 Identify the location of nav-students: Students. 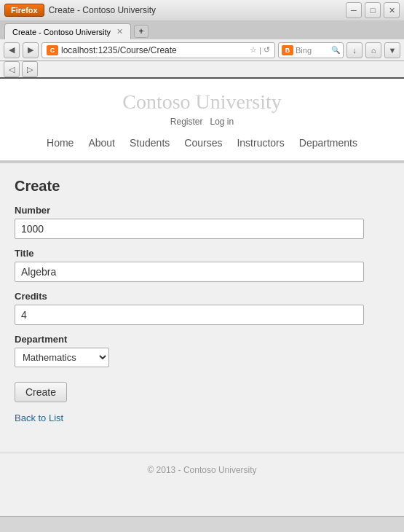
(150, 143).